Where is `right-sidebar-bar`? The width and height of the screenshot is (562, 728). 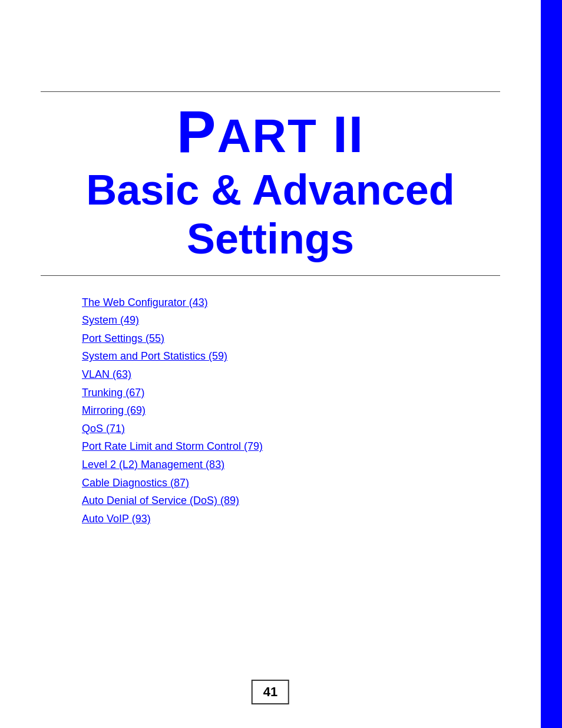 right-sidebar-bar is located at coordinates (551, 364).